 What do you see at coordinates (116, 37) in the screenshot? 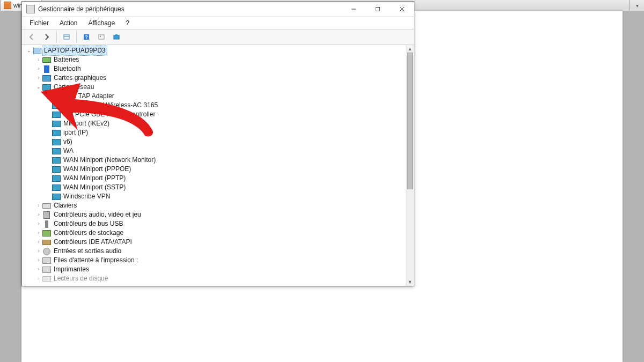
I see `scan-hardware-button` at bounding box center [116, 37].